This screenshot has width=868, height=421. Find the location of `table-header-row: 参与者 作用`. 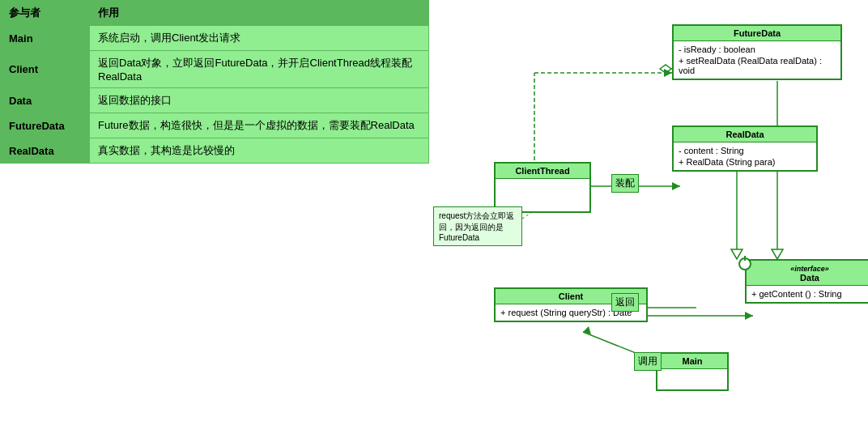

table-header-row: 参与者 作用 is located at coordinates (215, 13).